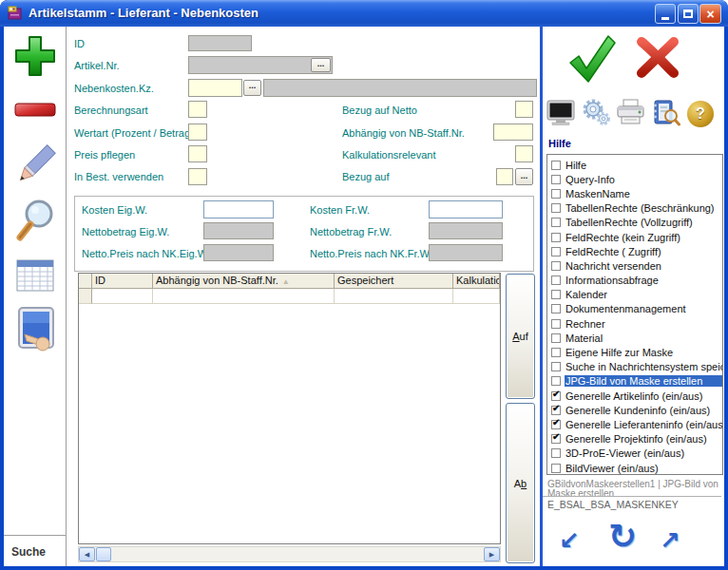  I want to click on help-list-item: Rechner, so click(635, 323).